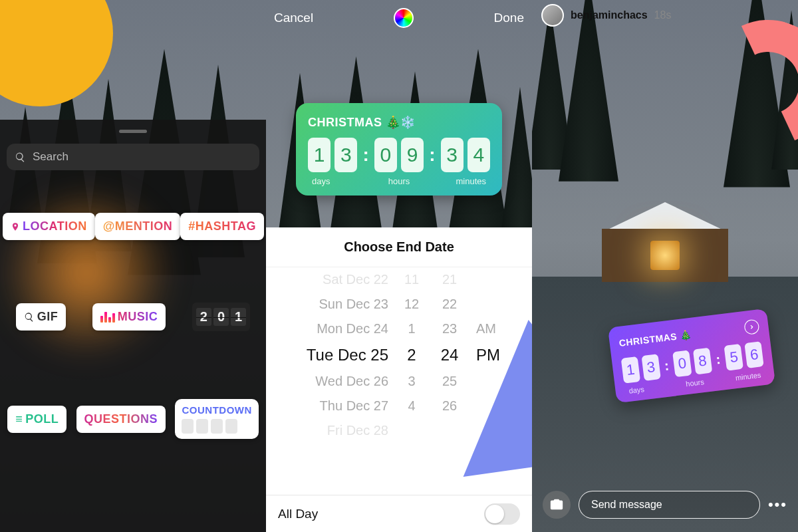  I want to click on music-bars-icon, so click(108, 317).